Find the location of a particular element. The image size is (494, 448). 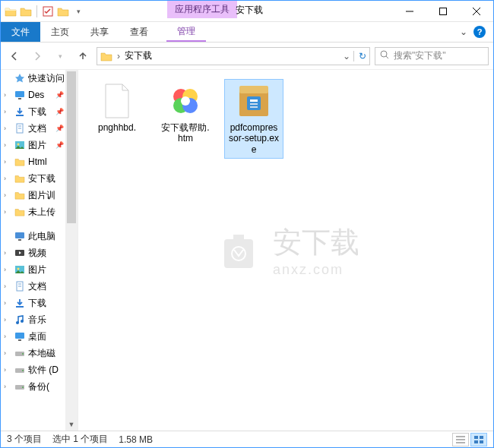

tab-view: 查看 is located at coordinates (139, 32).